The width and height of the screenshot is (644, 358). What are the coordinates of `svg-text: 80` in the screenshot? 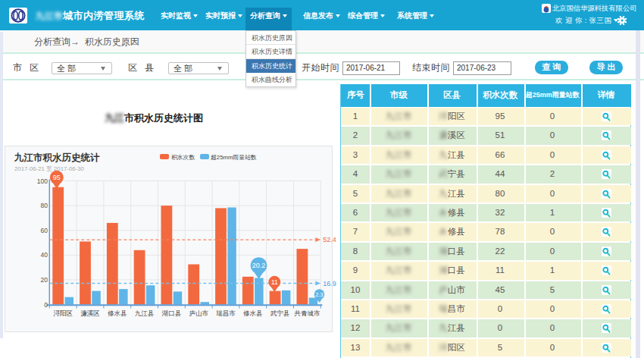 It's located at (45, 206).